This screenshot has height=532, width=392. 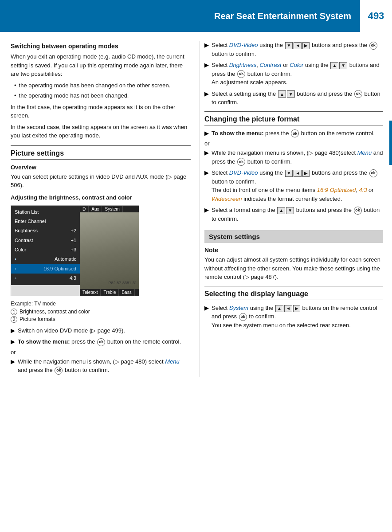 What do you see at coordinates (45, 259) in the screenshot?
I see `tv-menu-automatic: • Automatic` at bounding box center [45, 259].